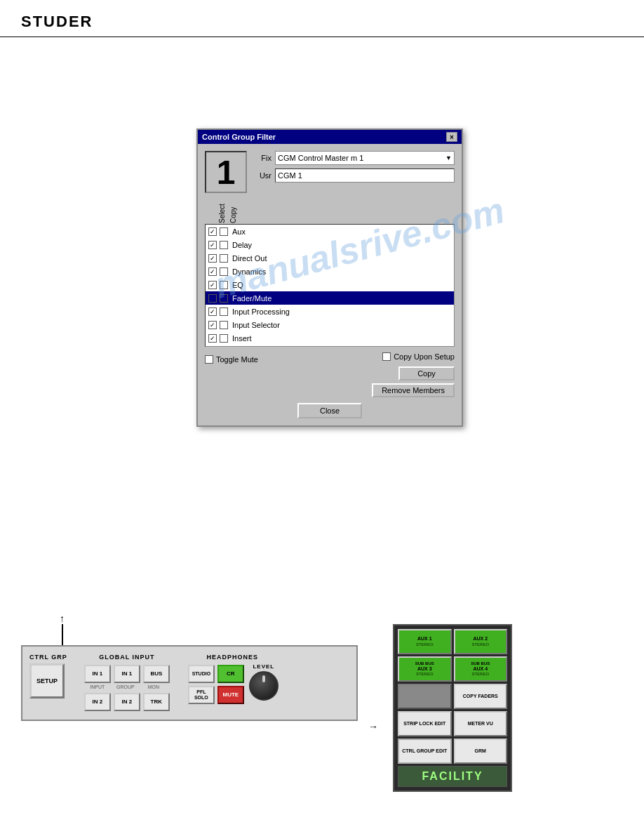 This screenshot has height=834, width=644. Describe the element at coordinates (213, 312) in the screenshot. I see `select-check-inputproc` at that location.